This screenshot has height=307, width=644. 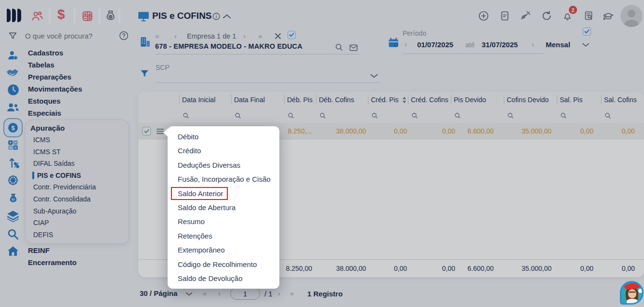 What do you see at coordinates (223, 207) in the screenshot?
I see `row-context-menu: Débito Crédito Deduções Diversas Fusão, …` at bounding box center [223, 207].